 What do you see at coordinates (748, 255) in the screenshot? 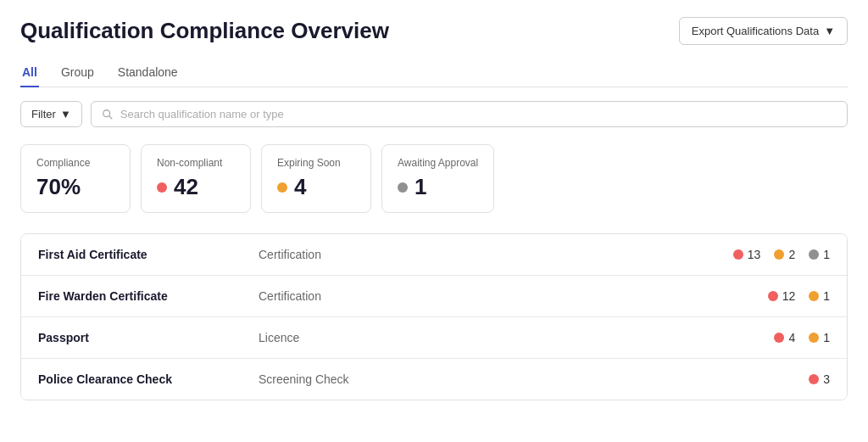
I see `stat-badge-red: 13` at bounding box center [748, 255].